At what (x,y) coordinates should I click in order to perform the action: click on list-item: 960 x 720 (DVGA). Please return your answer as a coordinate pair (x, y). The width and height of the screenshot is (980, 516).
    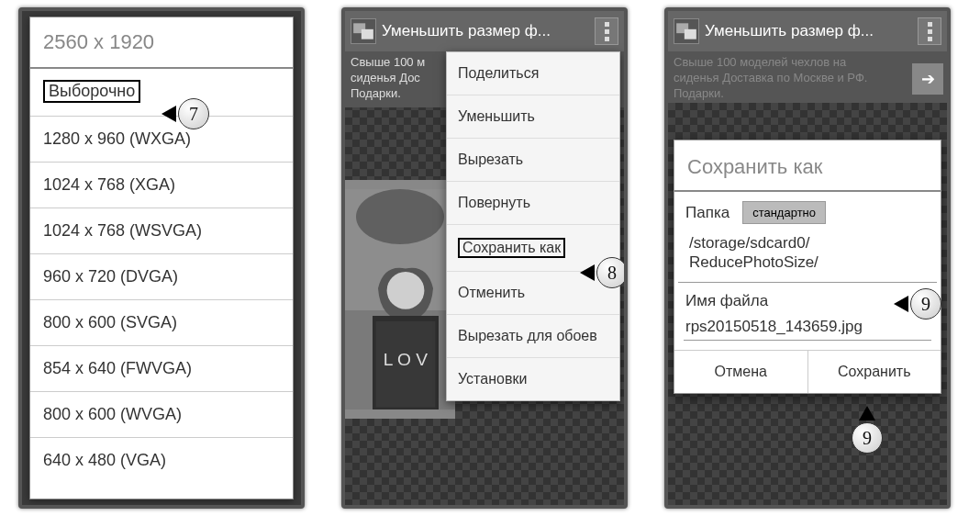
    Looking at the image, I should click on (161, 277).